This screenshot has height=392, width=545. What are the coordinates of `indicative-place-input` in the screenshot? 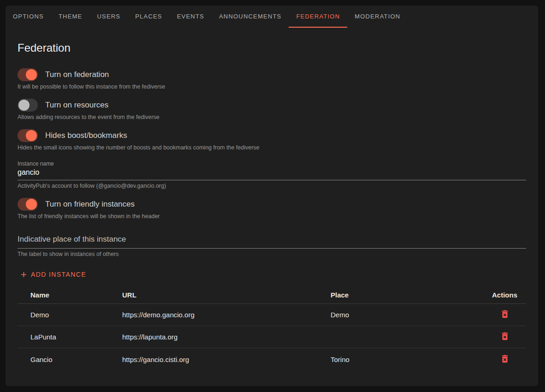 It's located at (272, 242).